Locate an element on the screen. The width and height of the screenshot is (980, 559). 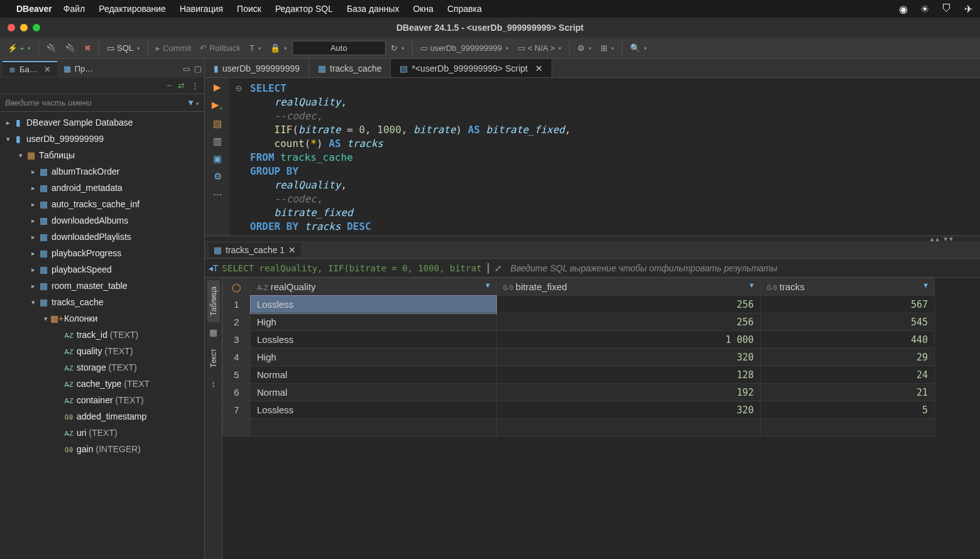
table-row: 3Lossless1 000440 is located at coordinates (602, 340).